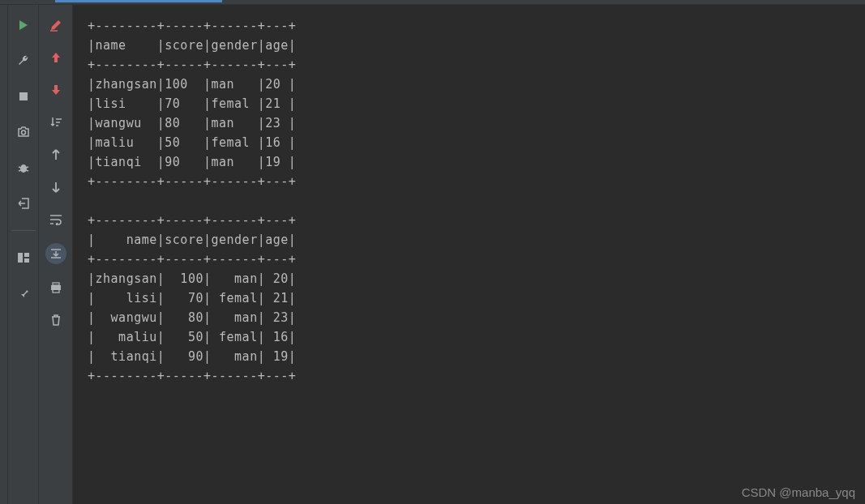 The image size is (865, 504). I want to click on t1-row: |maliu |50 |femal |16 |, so click(191, 143).